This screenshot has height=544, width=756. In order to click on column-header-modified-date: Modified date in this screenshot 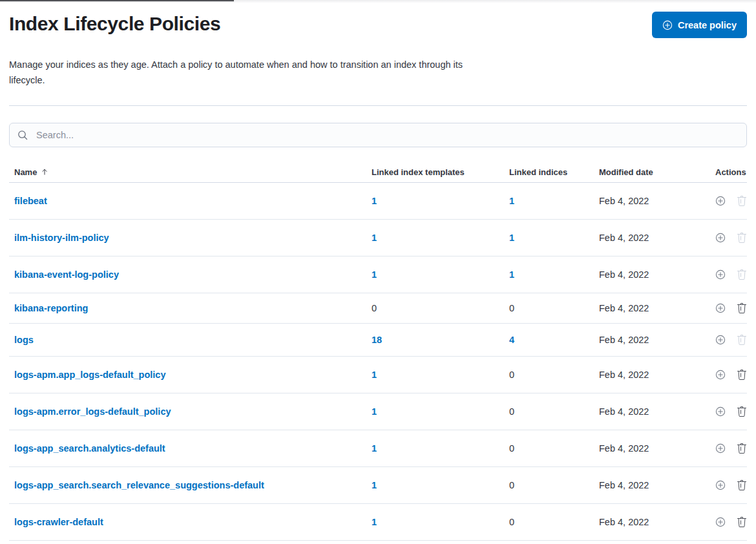, I will do `click(657, 172)`.